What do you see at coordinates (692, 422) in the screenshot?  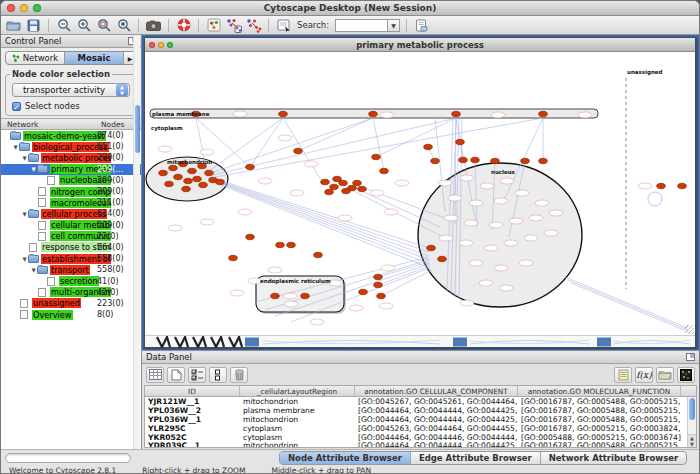 I see `table-scrollbar: ▲▼` at bounding box center [692, 422].